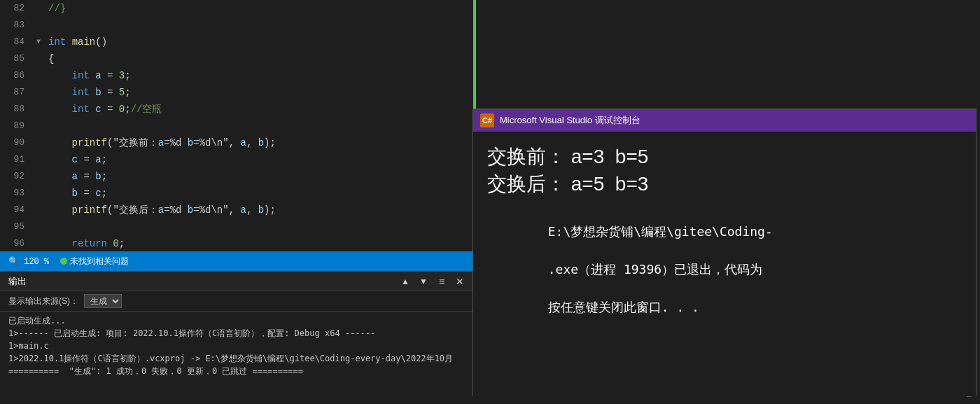  Describe the element at coordinates (238, 193) in the screenshot. I see `code-line: 93 b = c;` at that location.